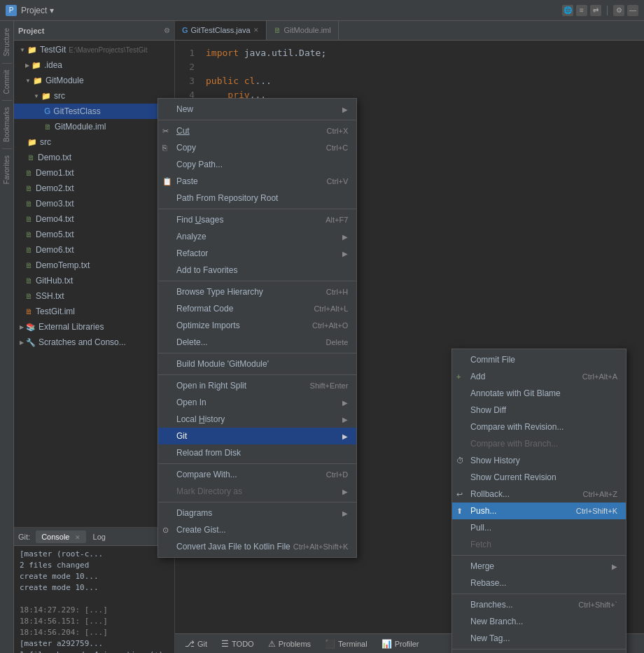 The height and width of the screenshot is (653, 644). I want to click on ctx-analyze: Analyze ▶, so click(258, 237).